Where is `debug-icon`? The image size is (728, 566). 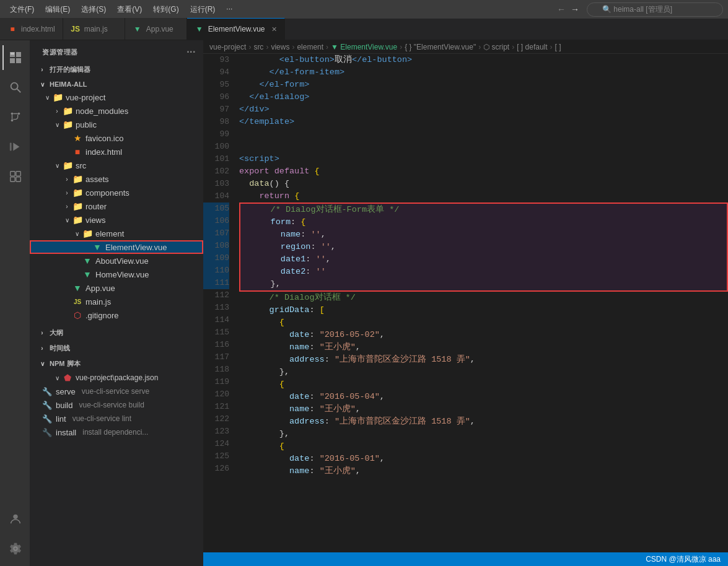
debug-icon is located at coordinates (15, 147).